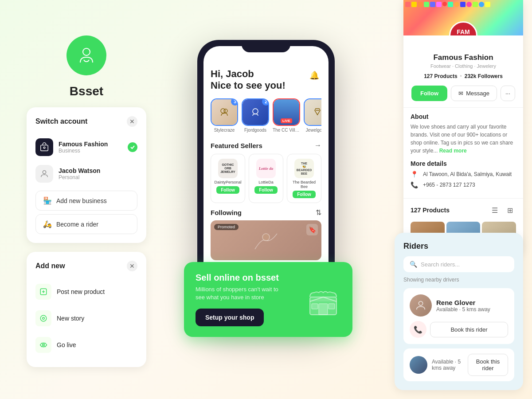 Image resolution: width=532 pixels, height=399 pixels. What do you see at coordinates (463, 93) in the screenshot?
I see `shop-actions: Follow ✉ Message ···` at bounding box center [463, 93].